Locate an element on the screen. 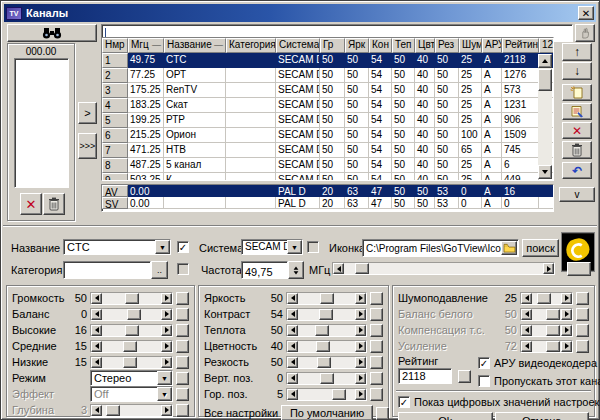 The height and width of the screenshot is (420, 600). system-dropdown: SECAM D ▼ is located at coordinates (272, 247).